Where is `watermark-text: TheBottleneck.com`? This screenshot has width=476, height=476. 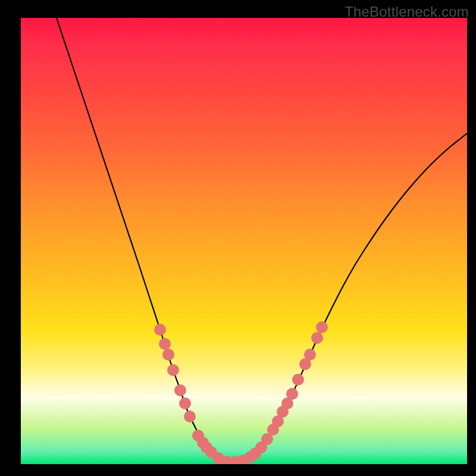 watermark-text: TheBottleneck.com is located at coordinates (407, 12).